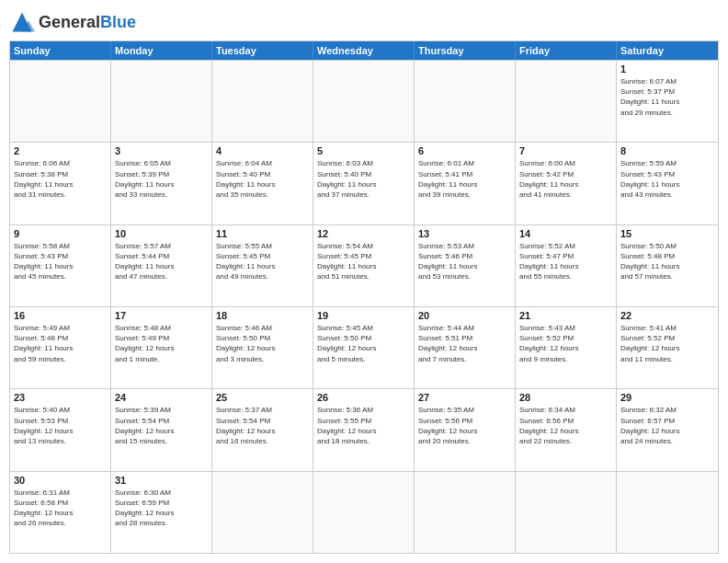 The height and width of the screenshot is (563, 728). I want to click on calendar-cell: 28Sunrise: 6:34 AM Sunset: 6:56 PM Dayli…, so click(566, 430).